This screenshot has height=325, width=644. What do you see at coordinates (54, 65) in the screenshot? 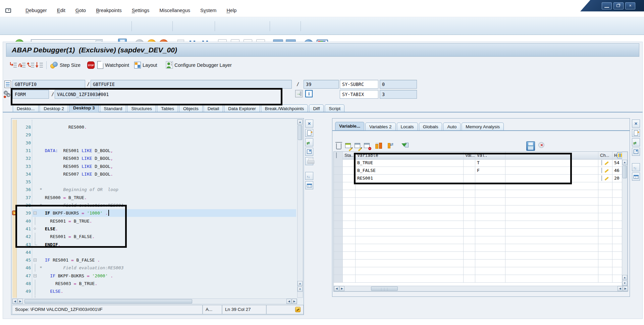
I see `step-size-icon` at bounding box center [54, 65].